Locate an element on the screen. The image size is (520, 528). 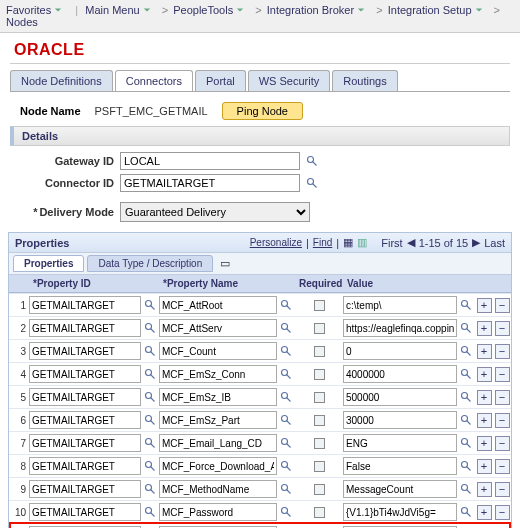
next-icon: ▶ is located at coordinates (476, 242).